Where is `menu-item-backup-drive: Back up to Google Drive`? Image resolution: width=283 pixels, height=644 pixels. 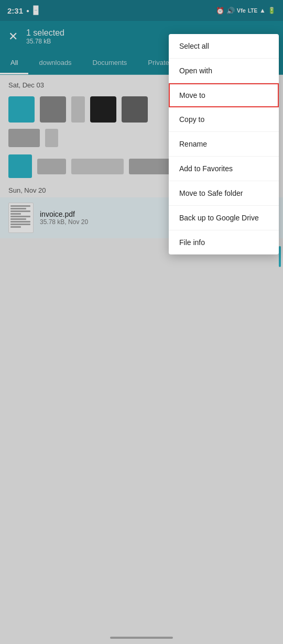
menu-item-backup-drive: Back up to Google Drive is located at coordinates (224, 218).